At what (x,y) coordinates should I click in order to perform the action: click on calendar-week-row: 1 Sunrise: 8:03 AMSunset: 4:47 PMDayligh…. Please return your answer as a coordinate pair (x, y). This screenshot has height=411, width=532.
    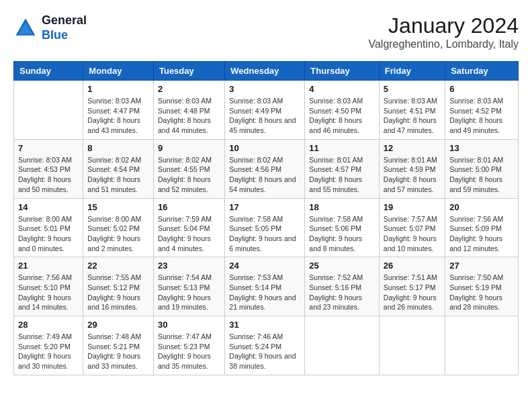
    Looking at the image, I should click on (266, 110).